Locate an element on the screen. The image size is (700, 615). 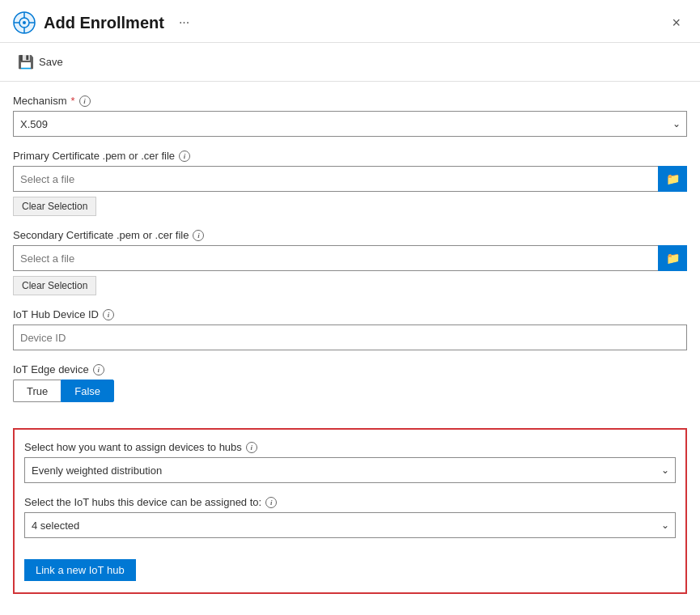
link-new-iot-hub-button: Link a new IoT hub is located at coordinates (80, 570).